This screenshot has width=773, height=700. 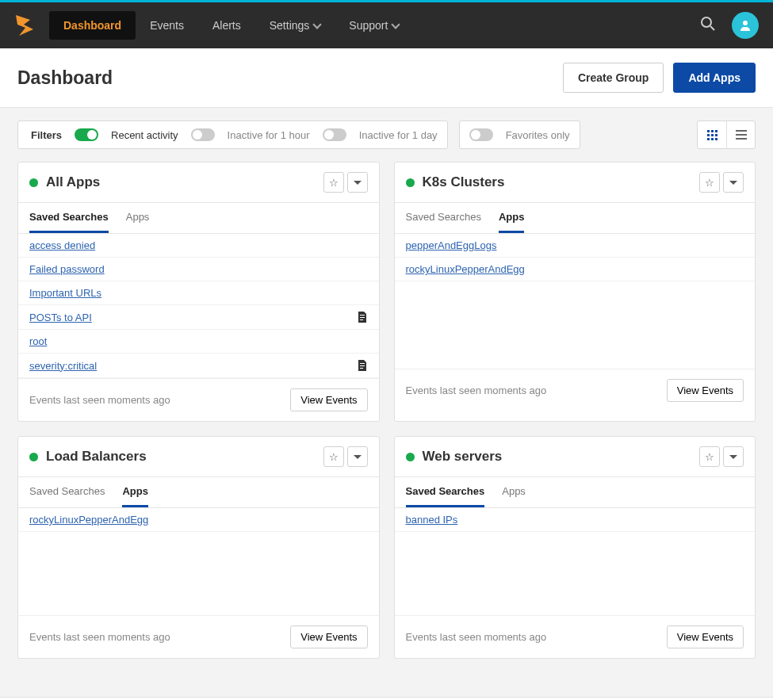 I want to click on nav-events: Events, so click(x=166, y=25).